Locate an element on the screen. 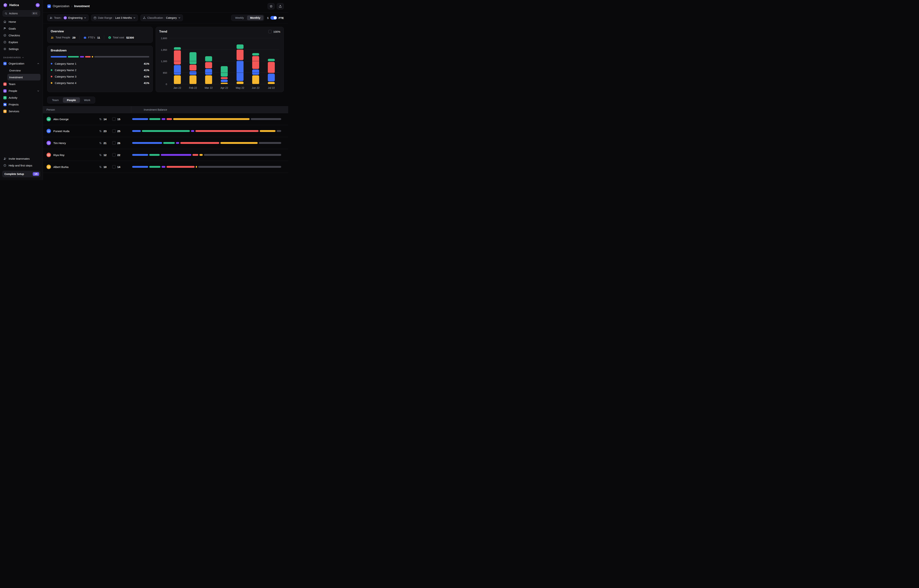 This screenshot has width=919, height=588. sidebar-dashboard-projects: Projects is located at coordinates (21, 105).